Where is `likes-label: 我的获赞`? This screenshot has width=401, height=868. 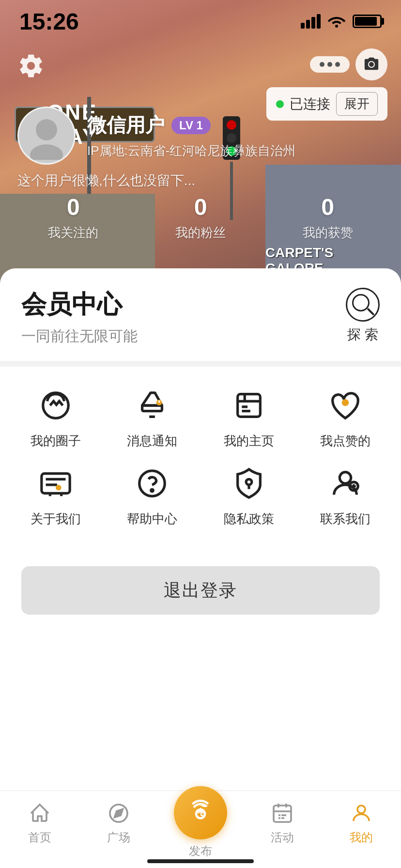 likes-label: 我的获赞 is located at coordinates (328, 232).